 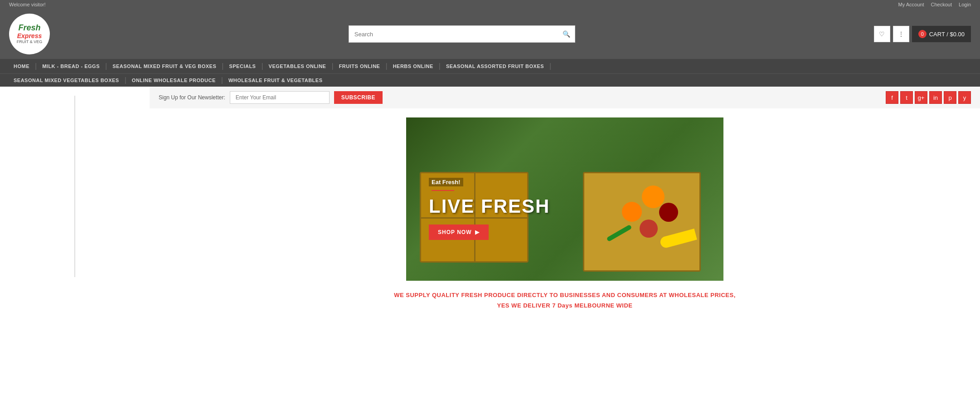 I want to click on hero-underline, so click(x=443, y=190).